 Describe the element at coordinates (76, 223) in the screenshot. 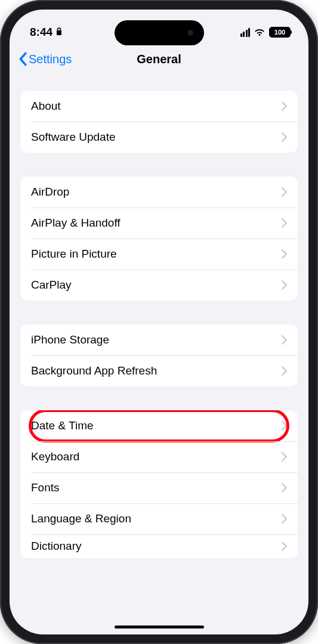

I see `row-label: AirPlay & Handoff` at that location.